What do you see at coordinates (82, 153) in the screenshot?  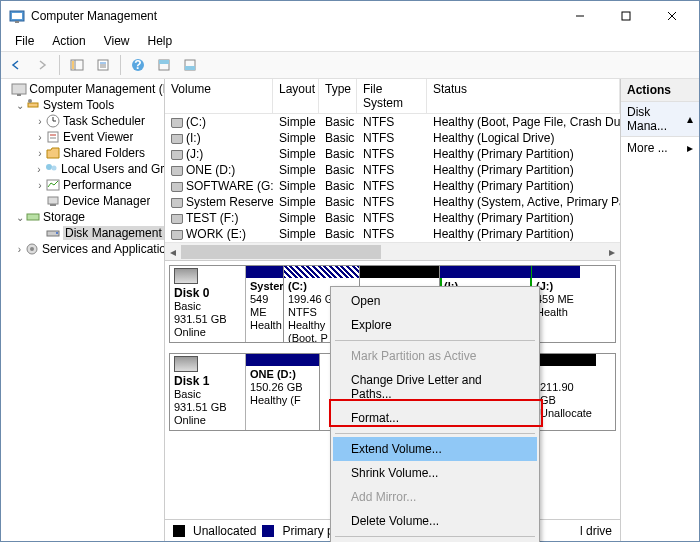 I see `tree-shared-folders: ›Shared Folders` at bounding box center [82, 153].